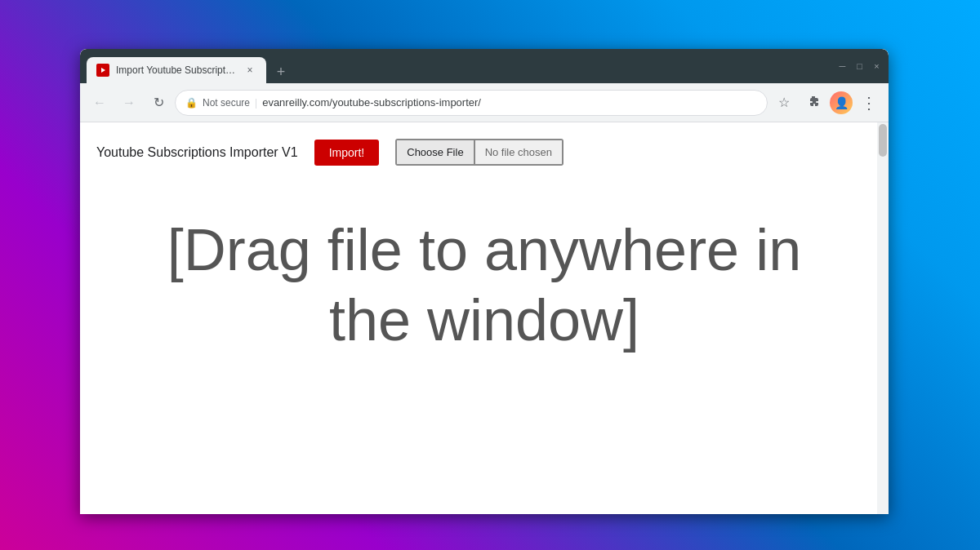 The height and width of the screenshot is (550, 980). What do you see at coordinates (877, 67) in the screenshot?
I see `close-button: ×` at bounding box center [877, 67].